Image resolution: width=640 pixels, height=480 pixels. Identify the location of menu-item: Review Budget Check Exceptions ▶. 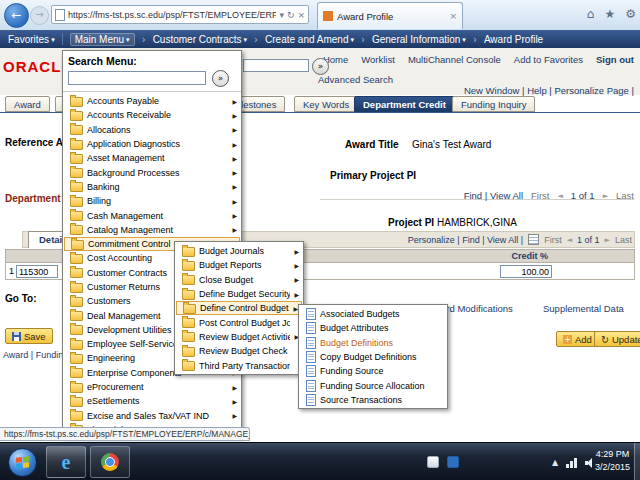
(239, 351).